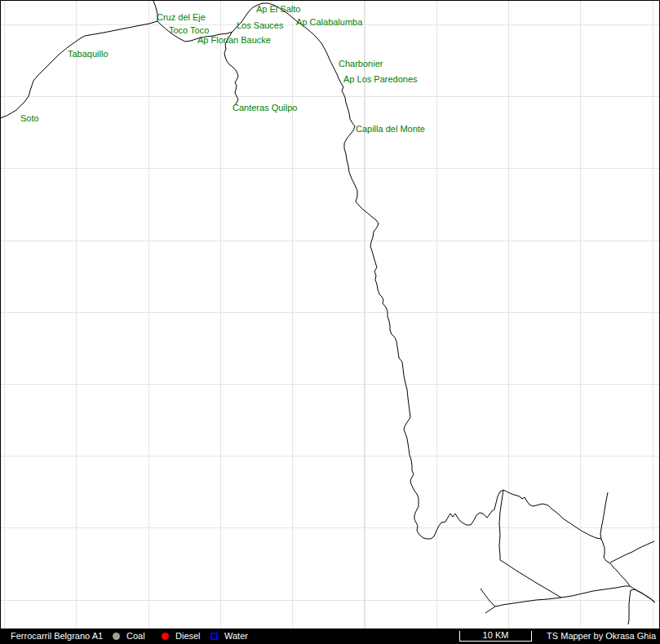  What do you see at coordinates (278, 9) in the screenshot?
I see `station-label-ap-el-salto: Ap El Salto` at bounding box center [278, 9].